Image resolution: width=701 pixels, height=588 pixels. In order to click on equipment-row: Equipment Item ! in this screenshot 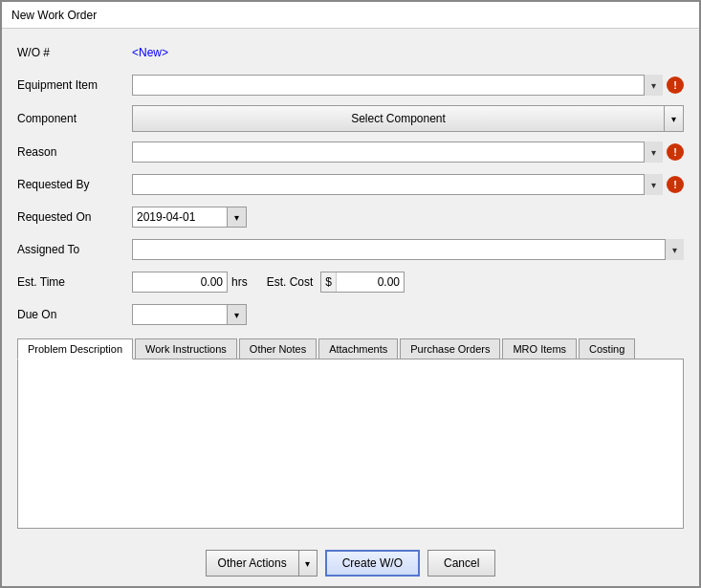, I will do `click(350, 85)`.